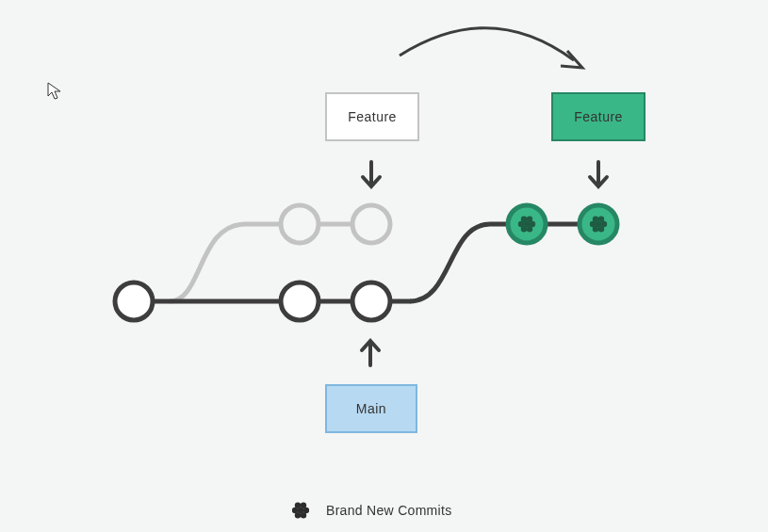  I want to click on main-label: Main, so click(371, 409).